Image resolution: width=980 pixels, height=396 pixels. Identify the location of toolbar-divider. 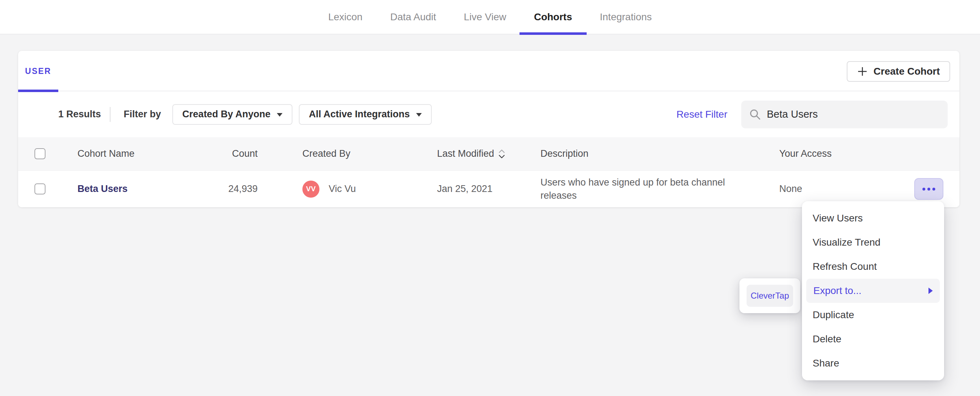
(110, 114).